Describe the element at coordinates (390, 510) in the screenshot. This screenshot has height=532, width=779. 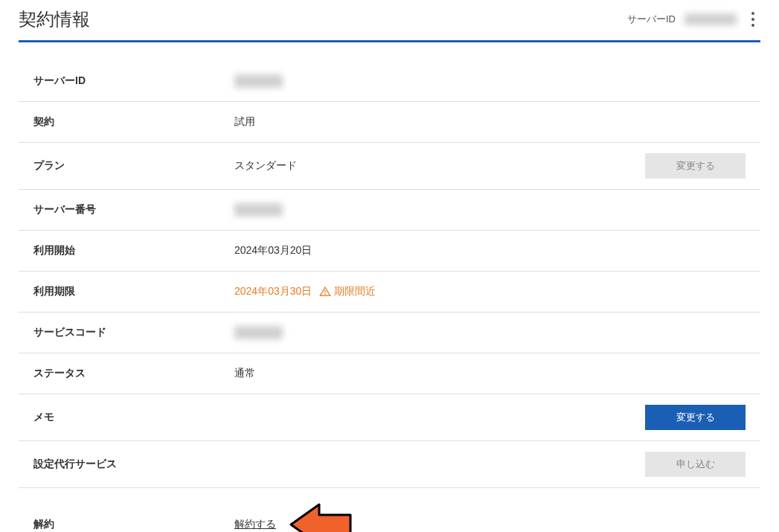
I see `row-cancel: 解約 解約する` at that location.